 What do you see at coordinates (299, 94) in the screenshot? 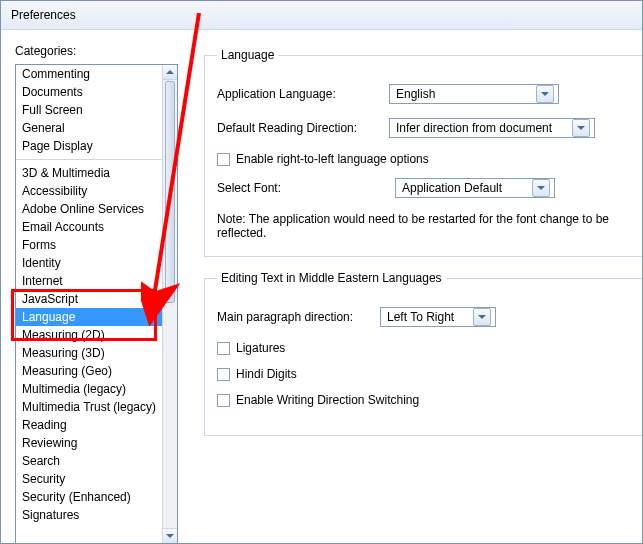
I see `app-language-label: Application Language:` at bounding box center [299, 94].